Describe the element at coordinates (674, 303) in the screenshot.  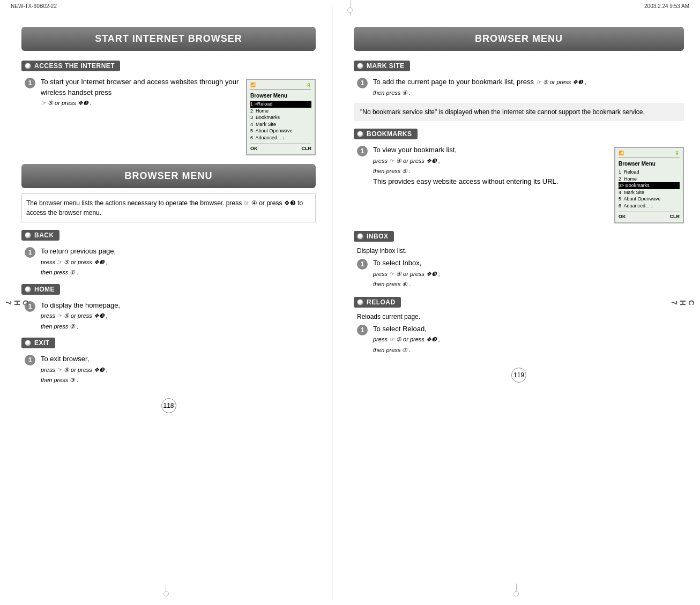
I see `ch-num-right: 7` at that location.